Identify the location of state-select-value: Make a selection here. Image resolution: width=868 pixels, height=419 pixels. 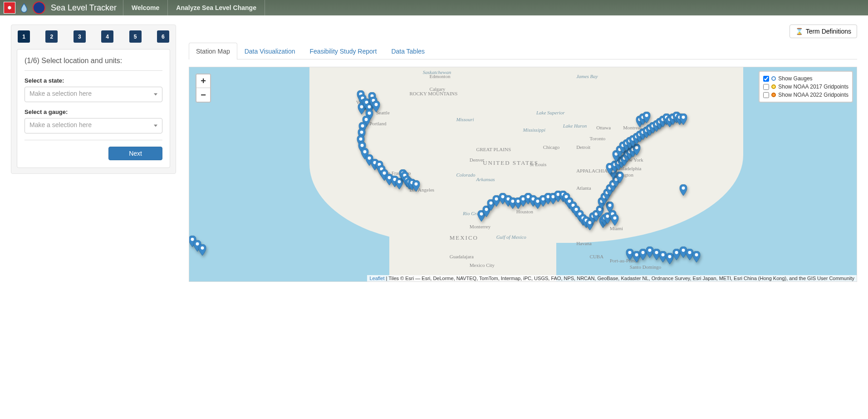
(61, 94).